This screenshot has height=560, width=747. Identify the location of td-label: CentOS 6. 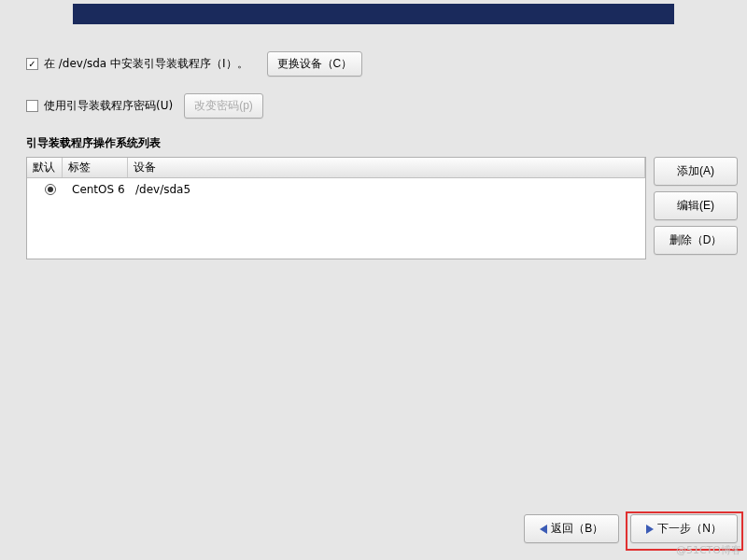
(101, 189).